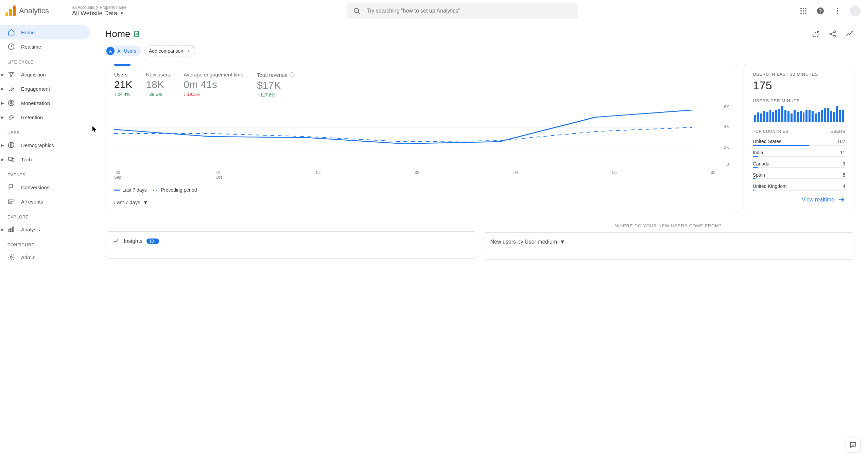 The width and height of the screenshot is (868, 460). Describe the element at coordinates (469, 11) in the screenshot. I see `search-input` at that location.